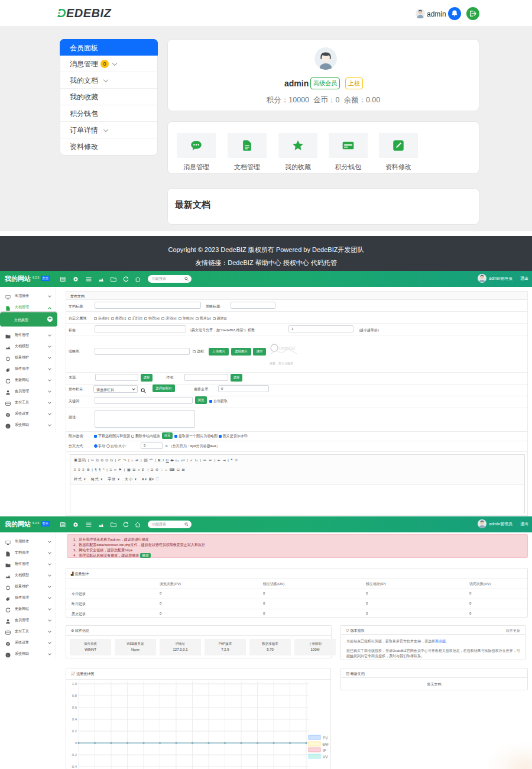 The height and width of the screenshot is (769, 532). I want to click on svg-text: 0.8, so click(74, 696).